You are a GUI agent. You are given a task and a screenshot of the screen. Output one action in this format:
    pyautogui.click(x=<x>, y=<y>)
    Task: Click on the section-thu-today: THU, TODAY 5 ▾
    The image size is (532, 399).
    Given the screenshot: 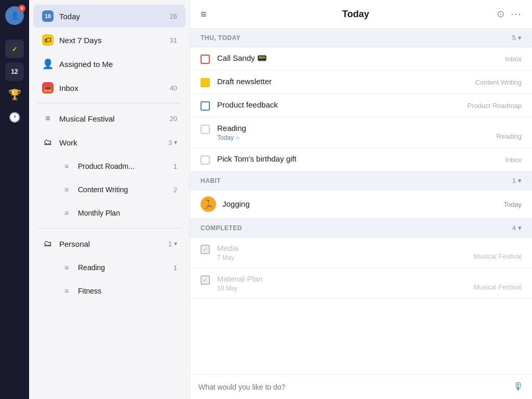 What is the action you would take?
    pyautogui.click(x=361, y=38)
    